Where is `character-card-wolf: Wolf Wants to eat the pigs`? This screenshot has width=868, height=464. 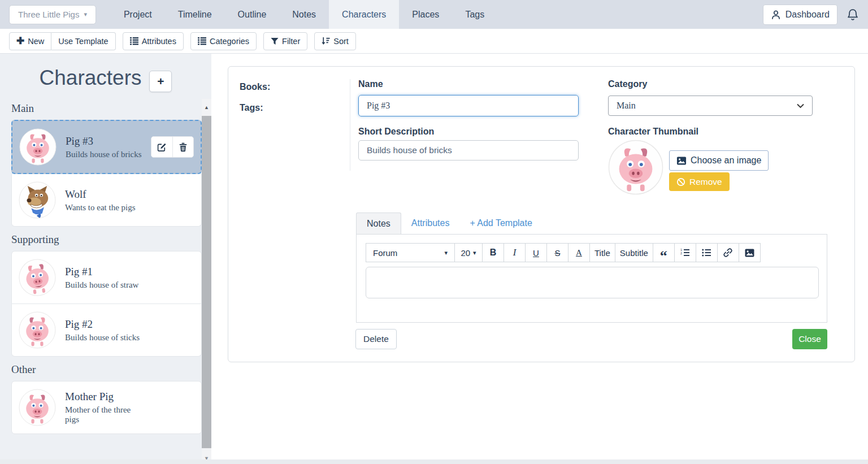 character-card-wolf: Wolf Wants to eat the pigs is located at coordinates (106, 200).